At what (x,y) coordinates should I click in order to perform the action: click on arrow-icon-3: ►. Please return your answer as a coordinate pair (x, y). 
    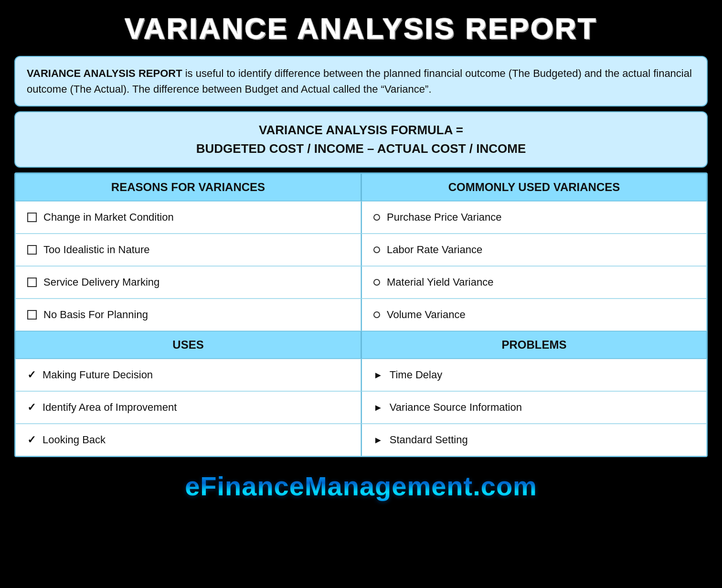
    Looking at the image, I should click on (378, 440).